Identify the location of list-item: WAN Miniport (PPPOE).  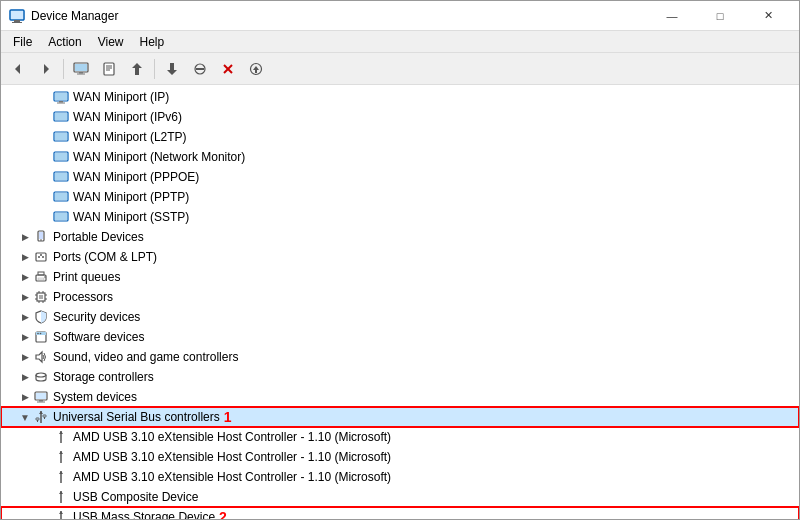
(400, 177).